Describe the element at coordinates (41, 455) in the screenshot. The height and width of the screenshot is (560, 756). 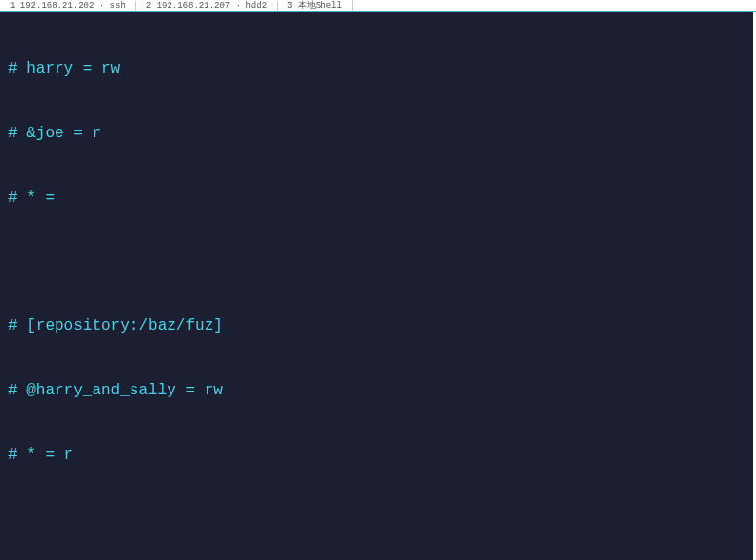
I see `code-line: # * = r` at that location.